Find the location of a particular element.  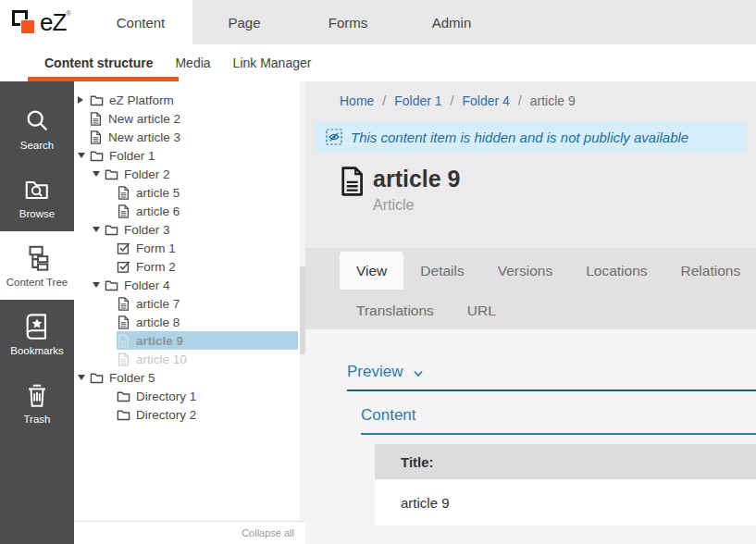

tree-item-label: eZ Platform is located at coordinates (142, 100).